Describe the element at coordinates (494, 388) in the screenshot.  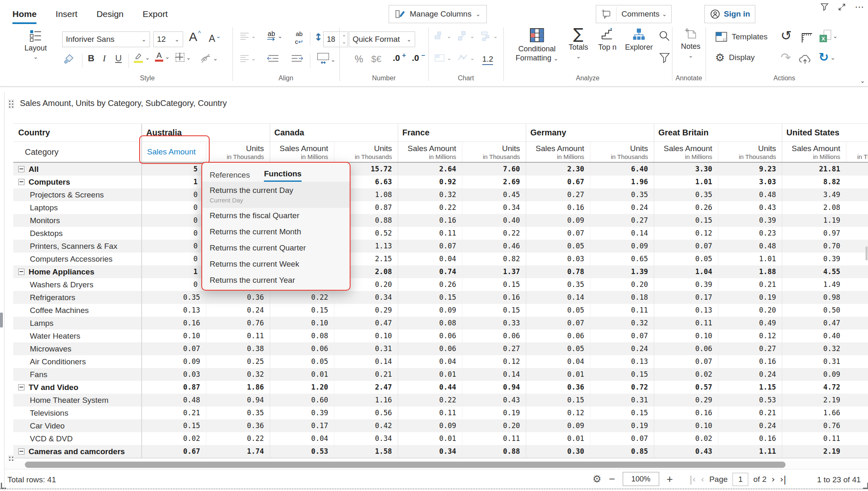
I see `value-cell: 0.94` at that location.